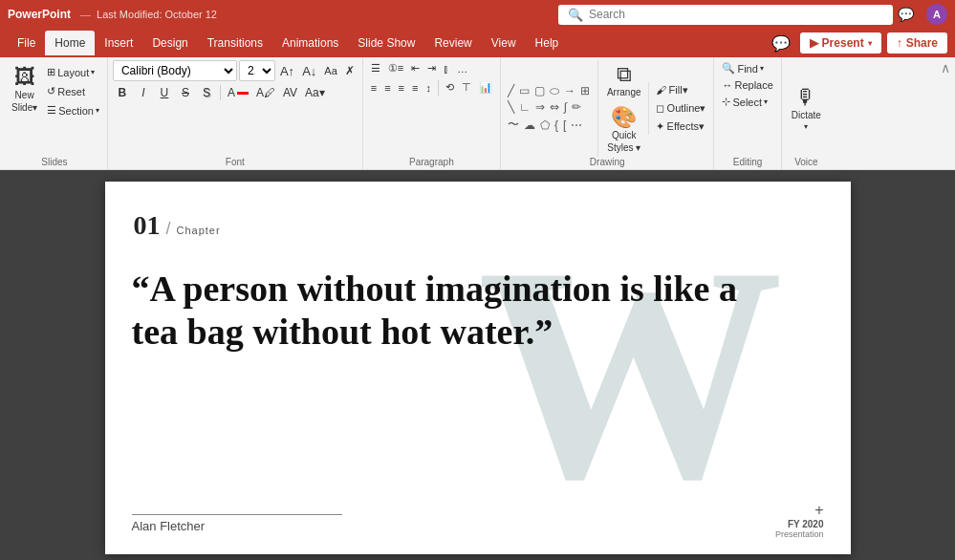 The height and width of the screenshot is (560, 955). I want to click on chat-icon: 💬, so click(906, 14).